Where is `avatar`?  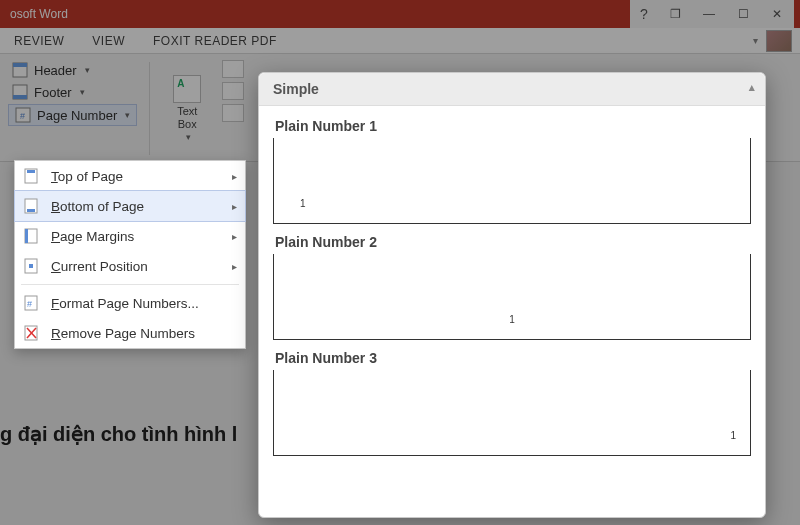 avatar is located at coordinates (779, 41).